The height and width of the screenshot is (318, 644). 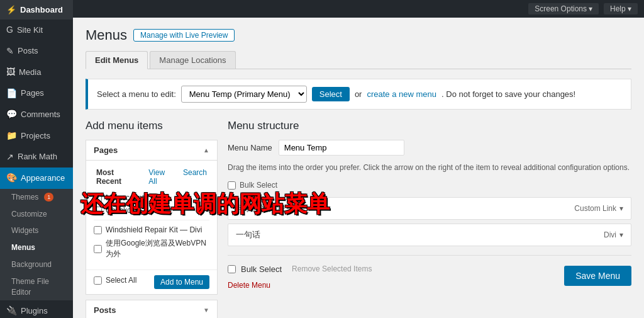 I want to click on menu-item-kexue-name: 科学上网方法, so click(x=260, y=208).